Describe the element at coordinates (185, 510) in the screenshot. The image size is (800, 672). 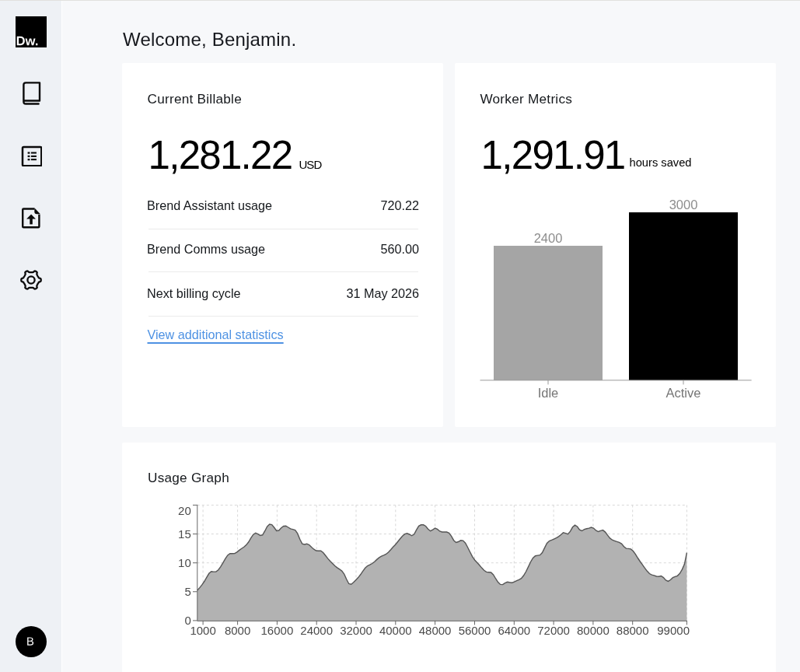
I see `svg-text: 20` at that location.